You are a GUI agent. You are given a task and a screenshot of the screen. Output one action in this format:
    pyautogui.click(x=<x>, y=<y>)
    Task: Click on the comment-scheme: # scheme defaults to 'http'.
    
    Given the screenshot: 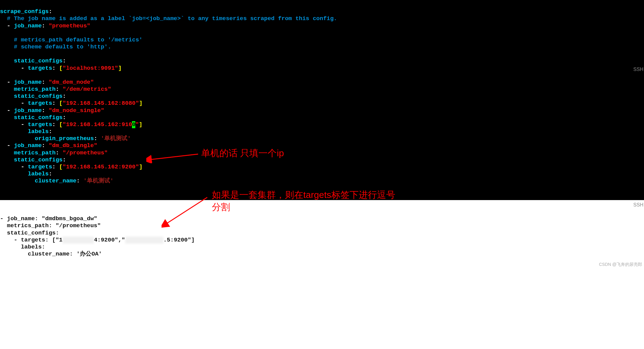 What is the action you would take?
    pyautogui.click(x=63, y=47)
    